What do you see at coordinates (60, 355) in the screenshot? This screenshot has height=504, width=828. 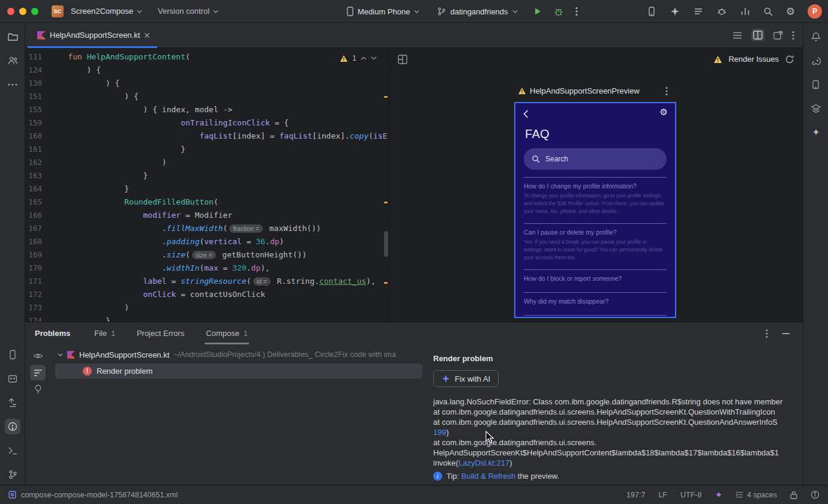 I see `chevron-down-icon` at bounding box center [60, 355].